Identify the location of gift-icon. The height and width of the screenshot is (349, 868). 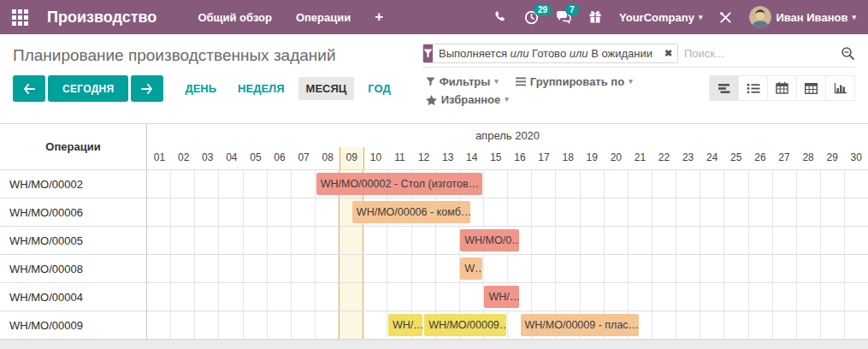
(595, 17).